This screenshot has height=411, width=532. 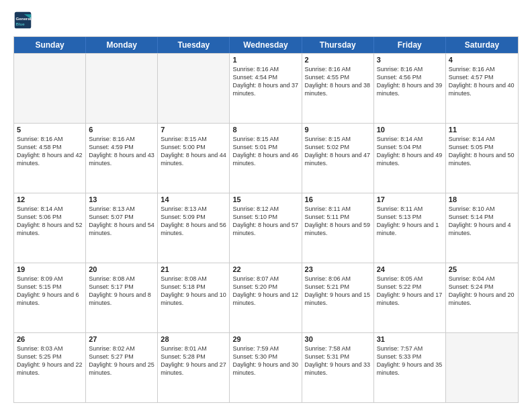 I want to click on day-number: 1, so click(x=265, y=60).